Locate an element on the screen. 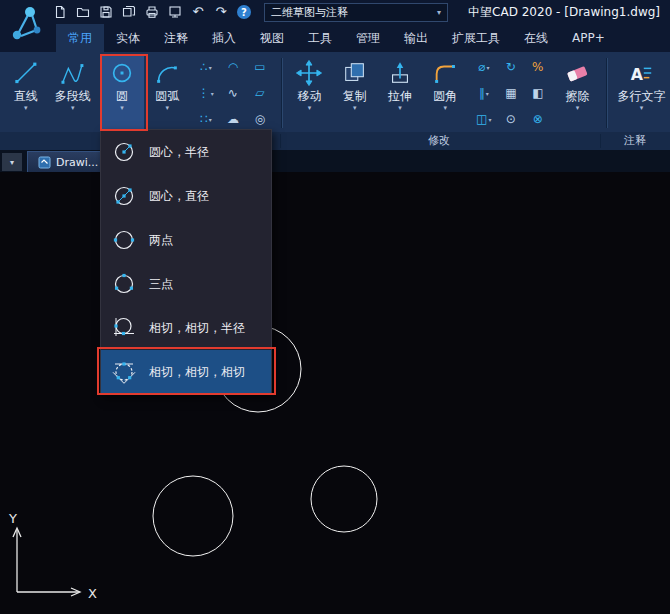 The image size is (670, 614). stretch-icon is located at coordinates (400, 73).